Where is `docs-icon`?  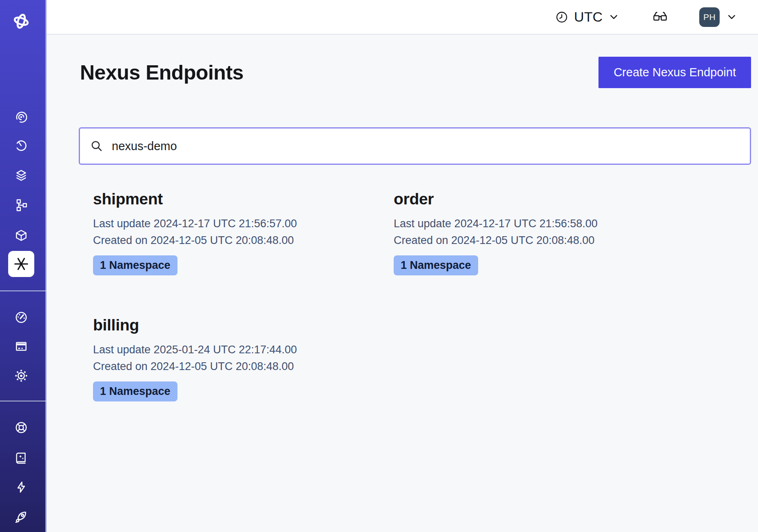
docs-icon is located at coordinates (21, 458).